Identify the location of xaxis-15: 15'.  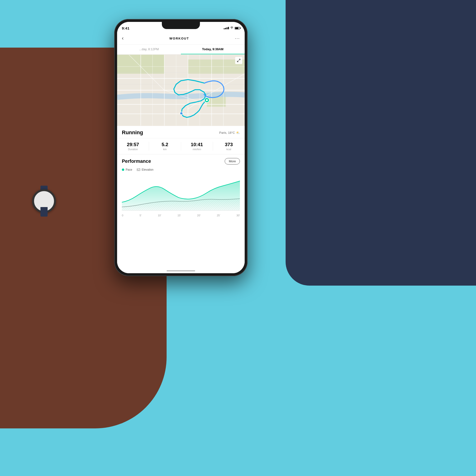
(179, 215).